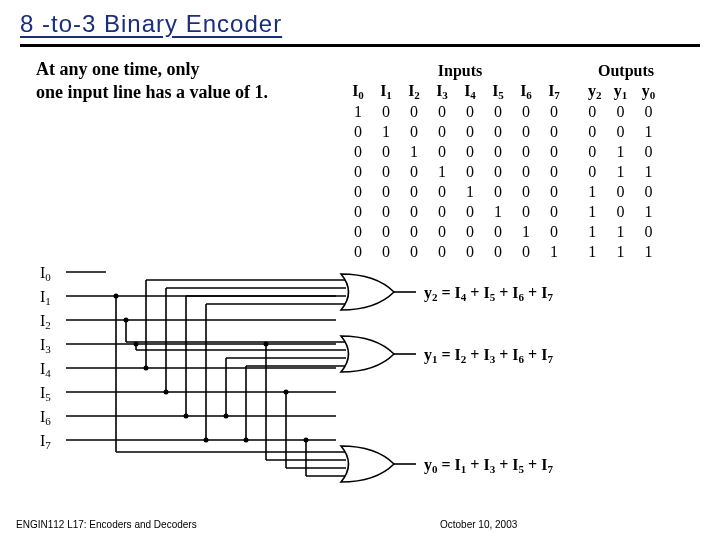  What do you see at coordinates (46, 417) in the screenshot?
I see `input-label: I6` at bounding box center [46, 417].